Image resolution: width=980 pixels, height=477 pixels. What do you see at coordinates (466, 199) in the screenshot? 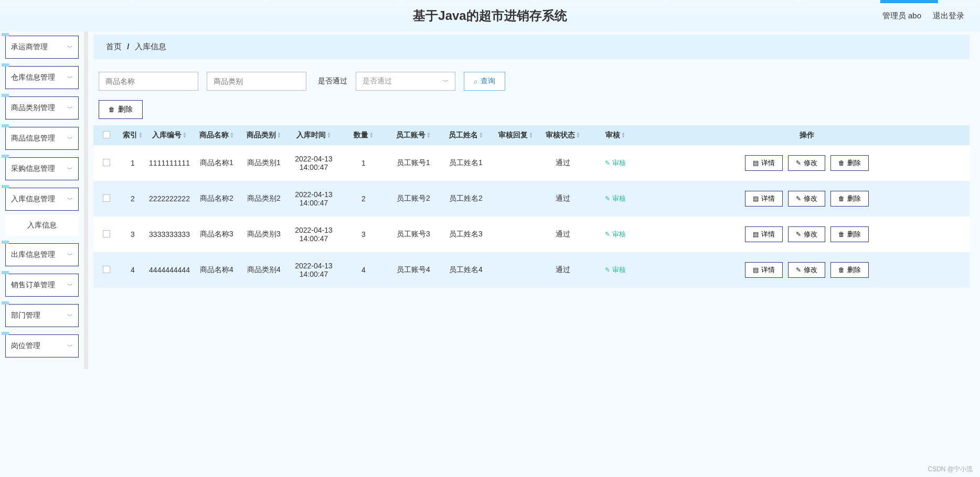
I see `cell-empname: 员工姓名2` at bounding box center [466, 199].